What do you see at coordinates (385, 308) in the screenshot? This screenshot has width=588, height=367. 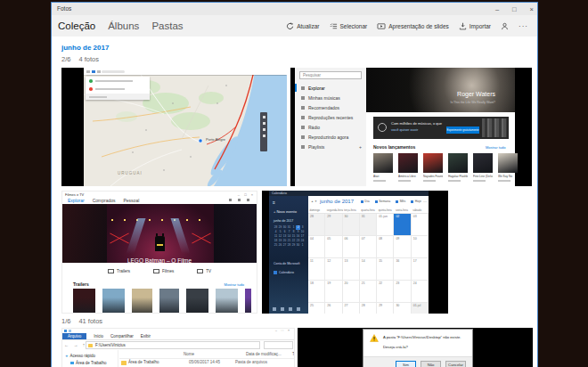 I see `calendar-day-cell: 29` at bounding box center [385, 308].